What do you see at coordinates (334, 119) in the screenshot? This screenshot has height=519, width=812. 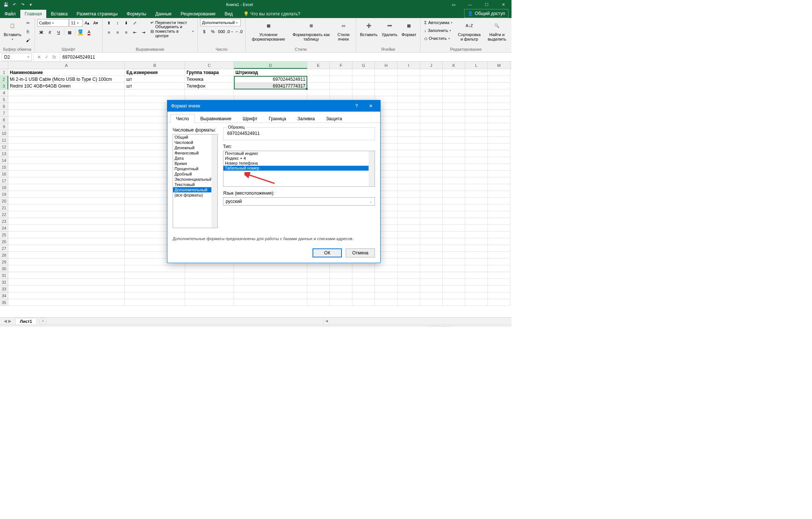 I see `dialog-tab-protection: Защита` at bounding box center [334, 119].